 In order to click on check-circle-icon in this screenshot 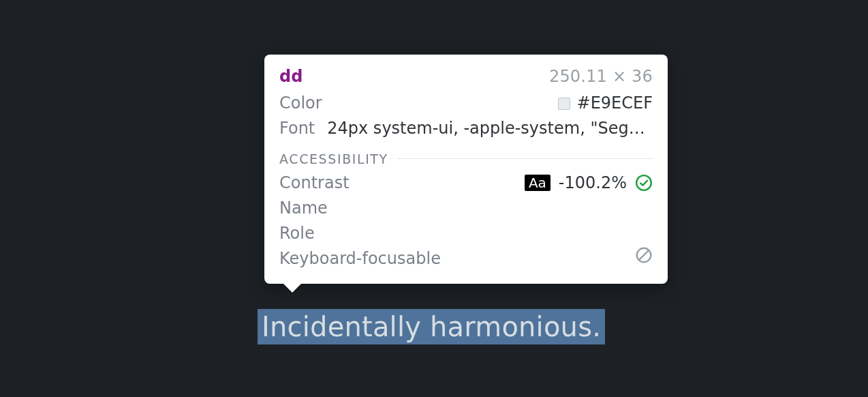, I will do `click(644, 183)`.